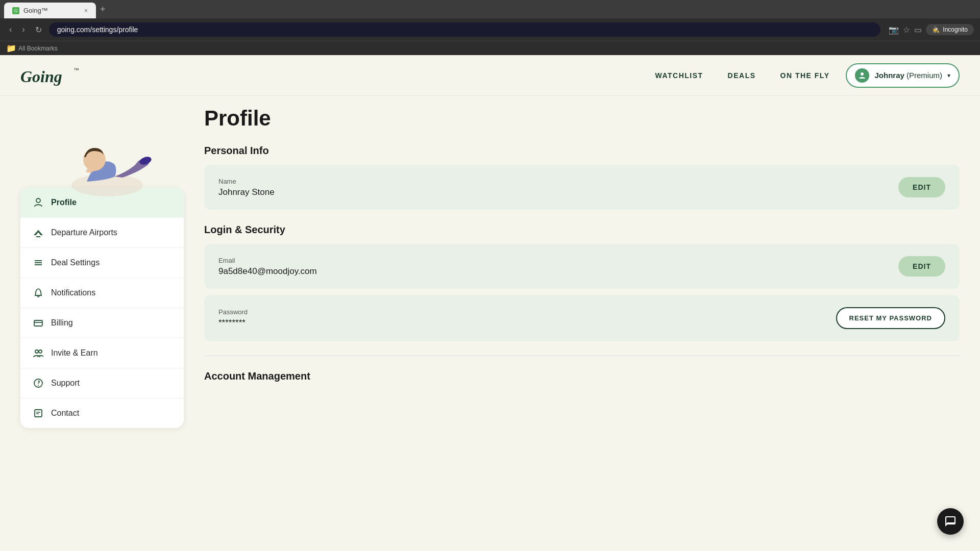  Describe the element at coordinates (465, 30) in the screenshot. I see `url-input` at that location.